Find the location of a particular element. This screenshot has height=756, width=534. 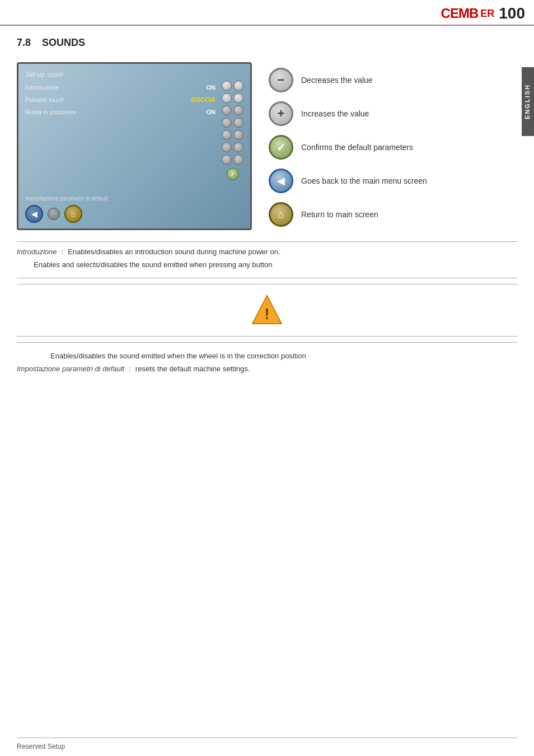

home-icon: ⌂ is located at coordinates (281, 214).